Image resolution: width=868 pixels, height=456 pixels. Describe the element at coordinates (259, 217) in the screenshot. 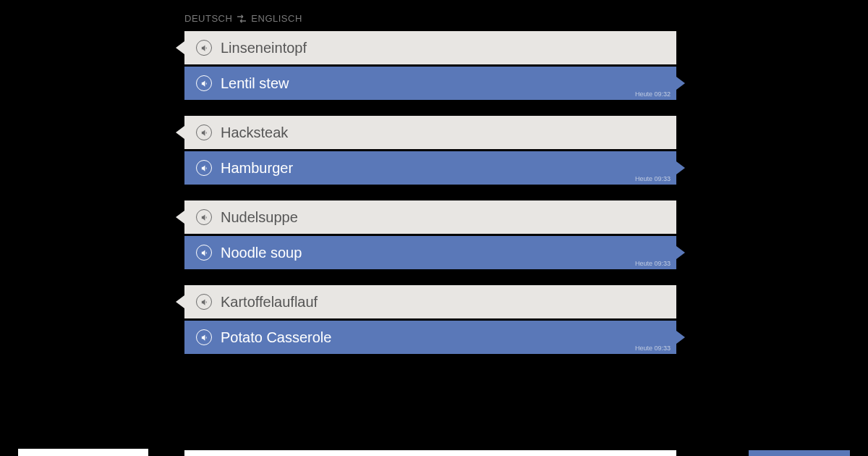

I see `source-text: Nudelsuppe` at that location.